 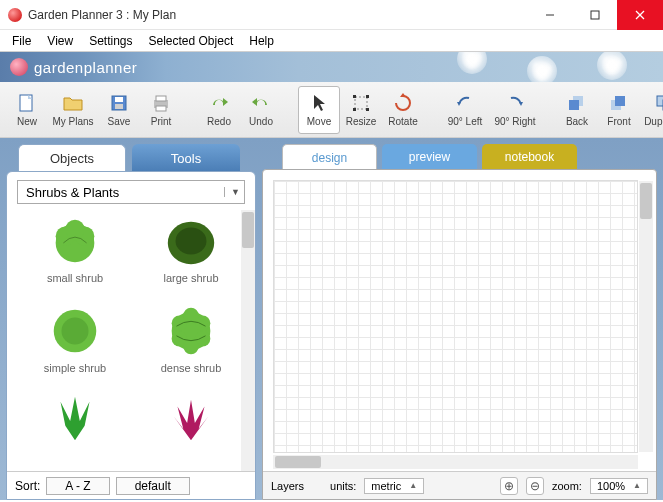 What do you see at coordinates (465, 110) in the screenshot?
I see `rotate-90-left-button: 90° Left` at bounding box center [465, 110].